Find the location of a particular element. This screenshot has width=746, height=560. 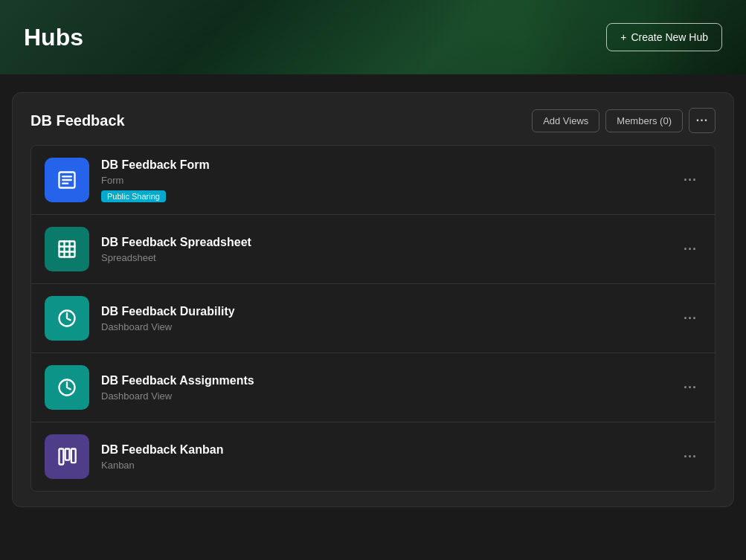

item-info: DB Feedback Kanban Kanban is located at coordinates (390, 457).